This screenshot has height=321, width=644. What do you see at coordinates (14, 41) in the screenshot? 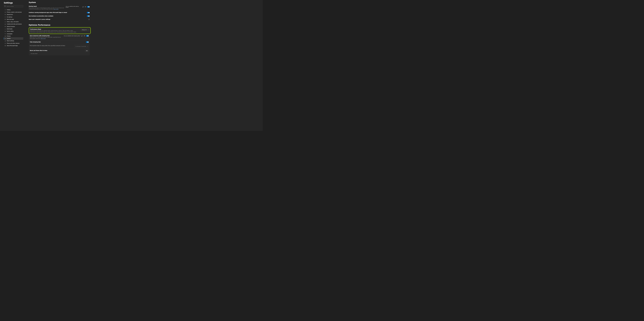
I see `sidebar-item-reset-settings: Reset settings` at bounding box center [14, 41].